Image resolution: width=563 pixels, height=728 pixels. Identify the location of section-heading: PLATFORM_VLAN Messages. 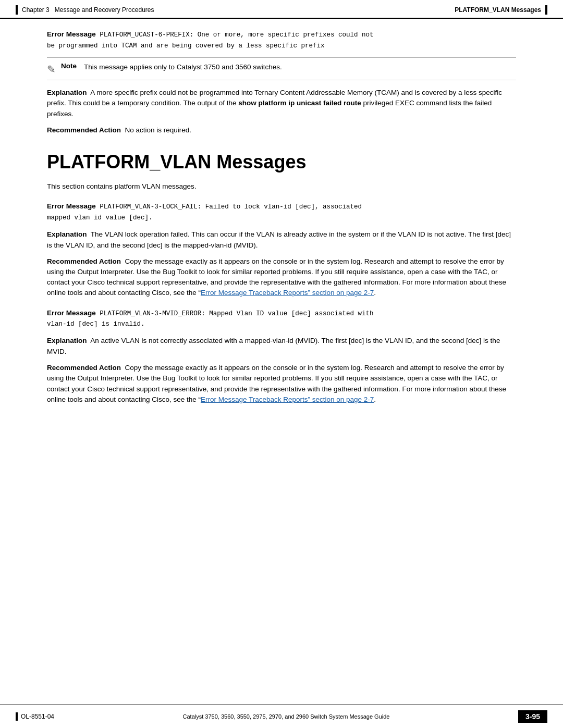
(282, 162).